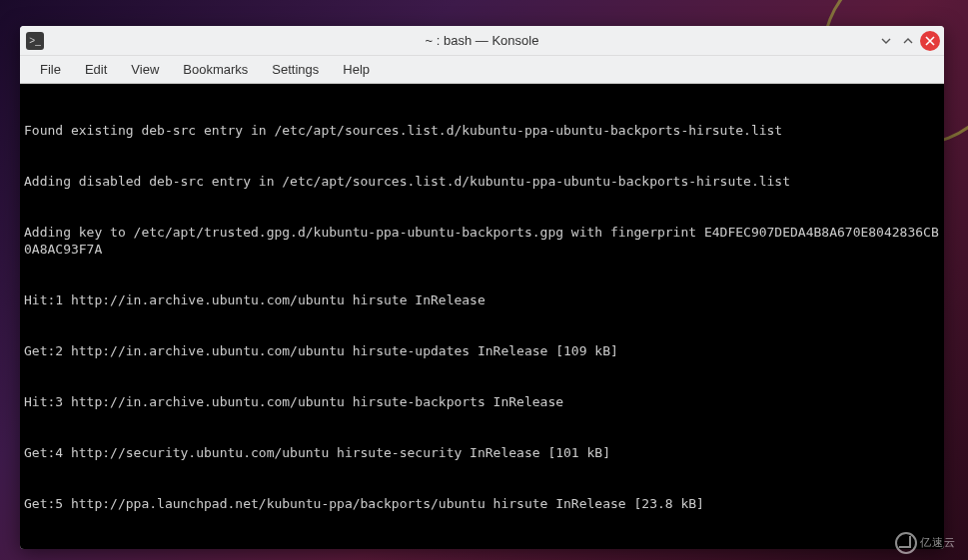 This screenshot has width=968, height=560. What do you see at coordinates (482, 453) in the screenshot?
I see `terminal-output: Get:4 http://security.ubuntu.com/ubuntu …` at bounding box center [482, 453].